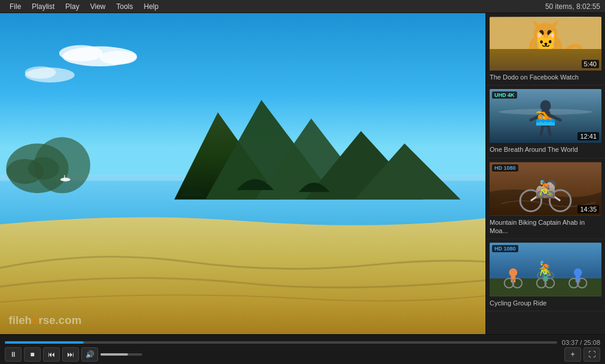 The image size is (605, 364). I want to click on stop-button: ■, so click(32, 354).